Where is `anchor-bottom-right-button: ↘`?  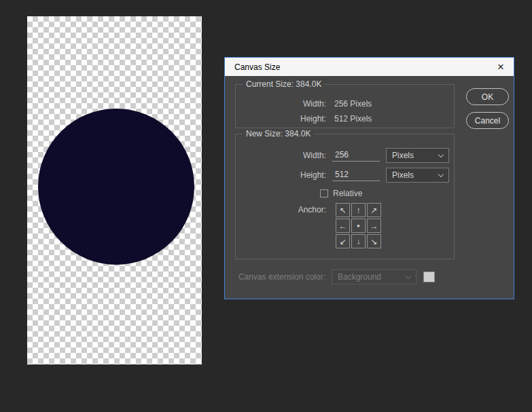 anchor-bottom-right-button: ↘ is located at coordinates (374, 242).